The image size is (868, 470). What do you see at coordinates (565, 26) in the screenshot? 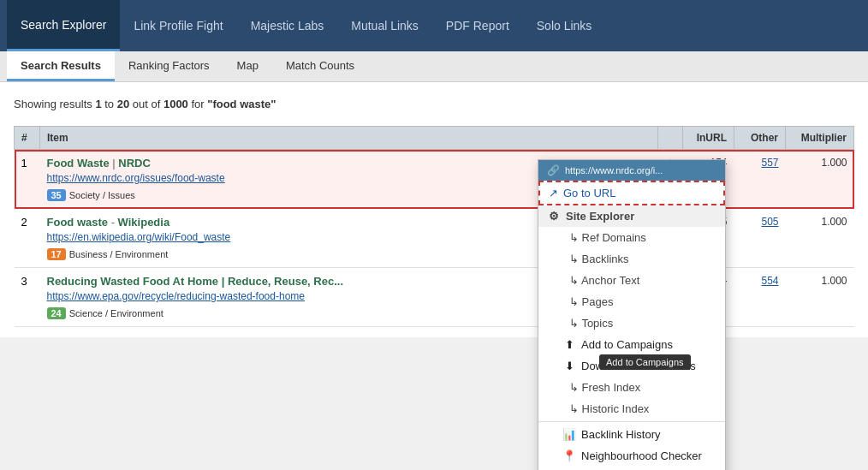
I see `nav-solo-links: Solo Links` at bounding box center [565, 26].